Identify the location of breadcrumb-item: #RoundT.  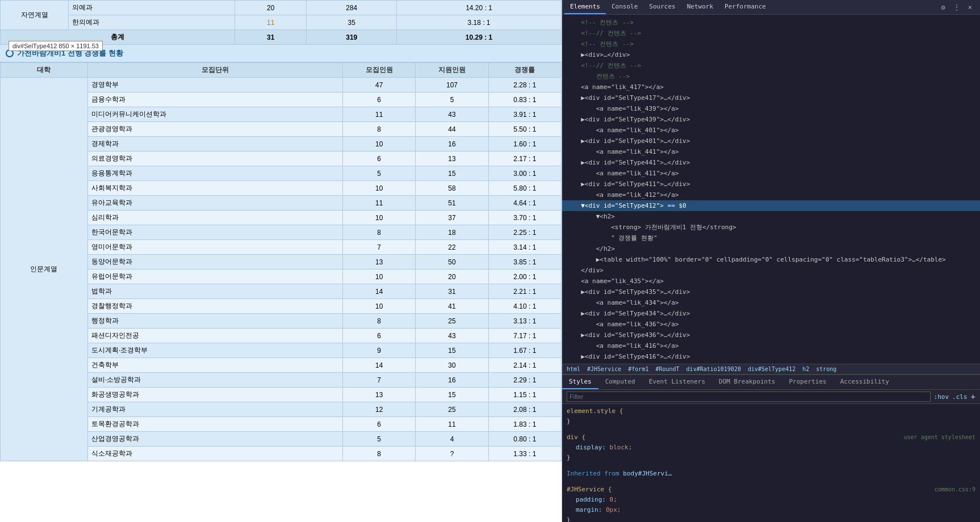
(667, 369).